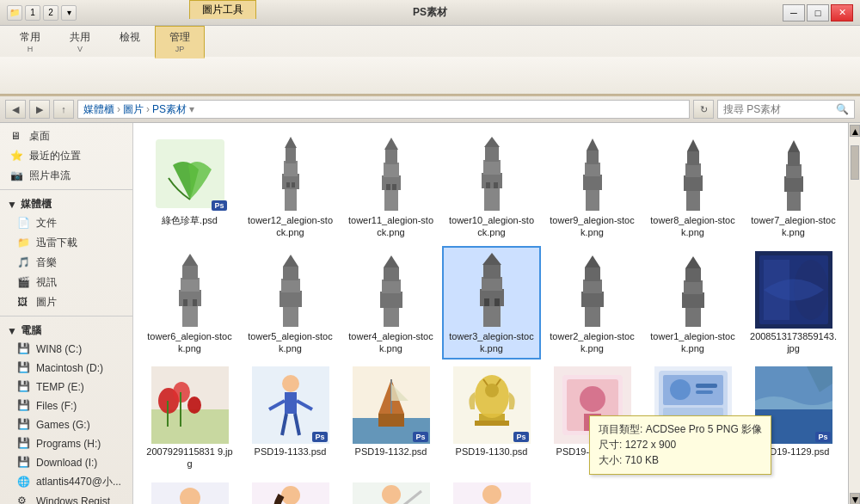 The width and height of the screenshot is (860, 504). Describe the element at coordinates (291, 187) in the screenshot. I see `file-item-1: tower12_alegion-stock.png` at that location.